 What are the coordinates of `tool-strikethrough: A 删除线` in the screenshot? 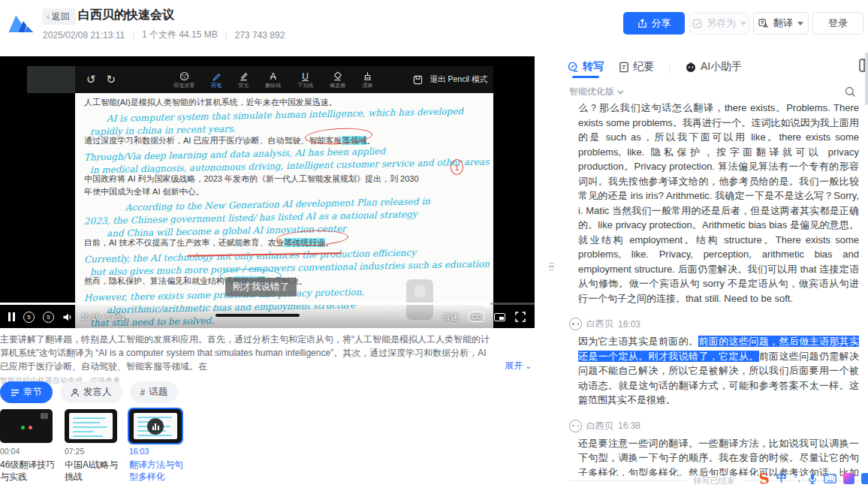 It's located at (273, 80).